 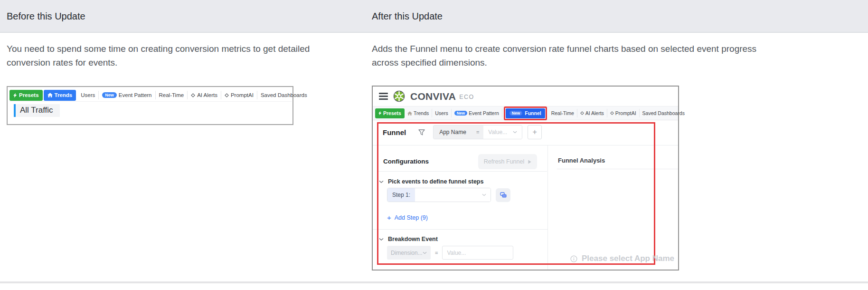 What do you see at coordinates (453, 195) in the screenshot?
I see `step1-value` at bounding box center [453, 195].